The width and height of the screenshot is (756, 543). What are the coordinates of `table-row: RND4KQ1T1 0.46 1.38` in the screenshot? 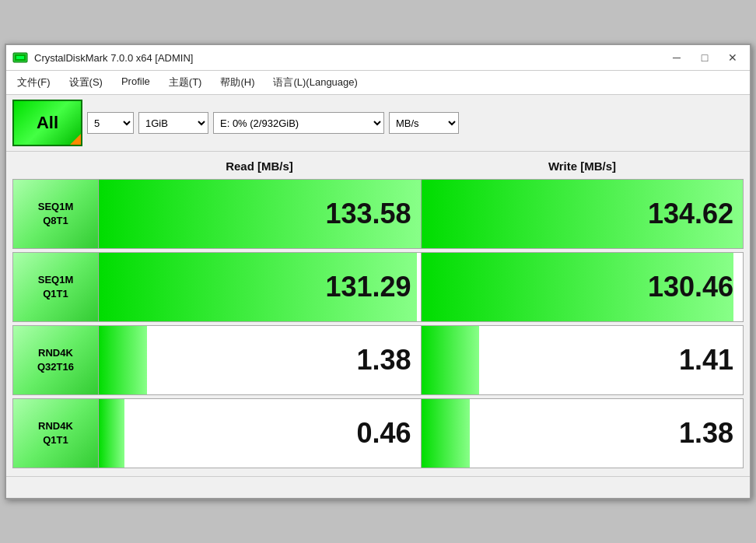 It's located at (378, 433).